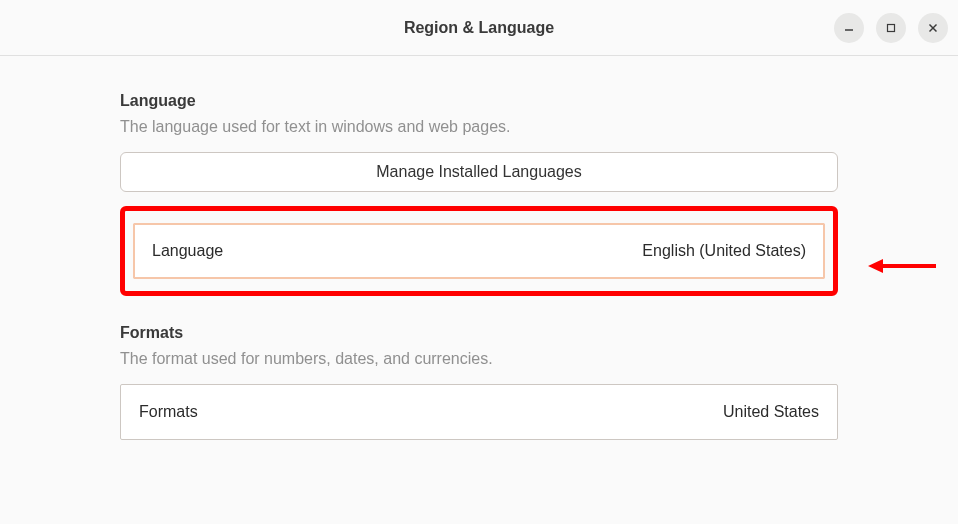 This screenshot has height=524, width=958. Describe the element at coordinates (891, 28) in the screenshot. I see `maximize-button` at that location.